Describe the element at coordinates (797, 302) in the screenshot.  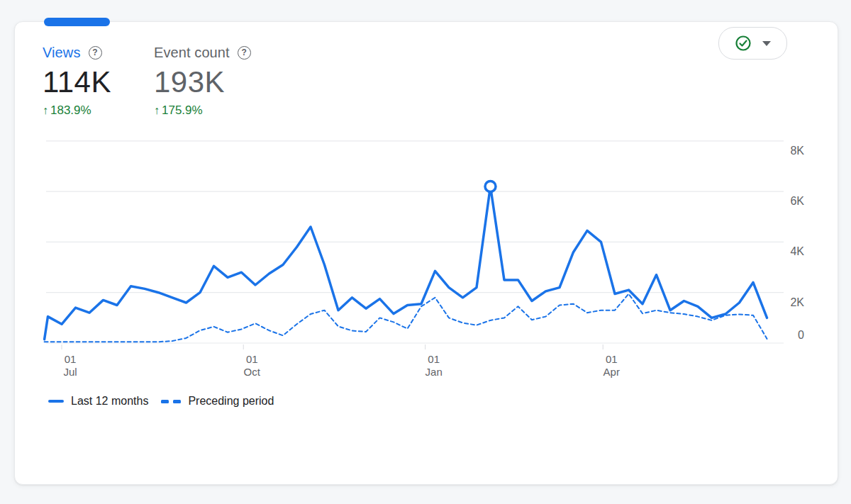
I see `y-axis-label: 2K` at that location.